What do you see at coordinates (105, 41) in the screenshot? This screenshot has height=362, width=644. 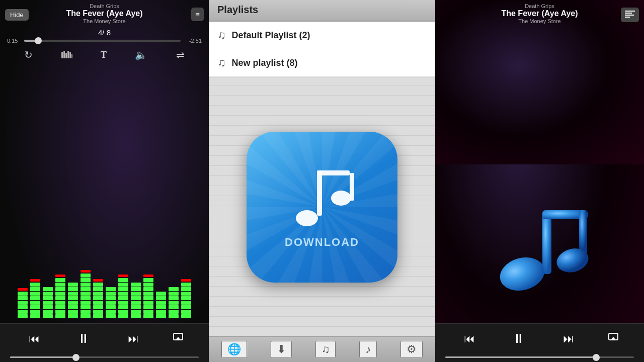 I see `progress-bar-container: 0:15 -2:51` at bounding box center [105, 41].